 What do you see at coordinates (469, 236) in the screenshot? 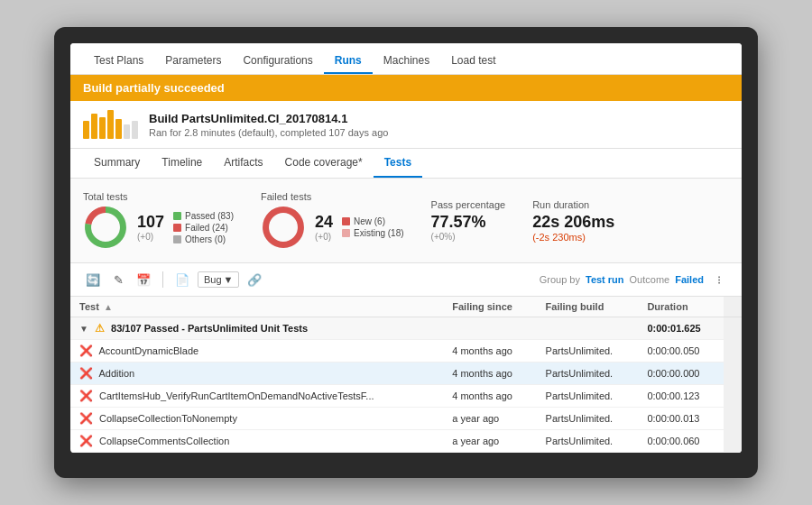
I see `pass-pct-sub: (+0%)` at bounding box center [469, 236].